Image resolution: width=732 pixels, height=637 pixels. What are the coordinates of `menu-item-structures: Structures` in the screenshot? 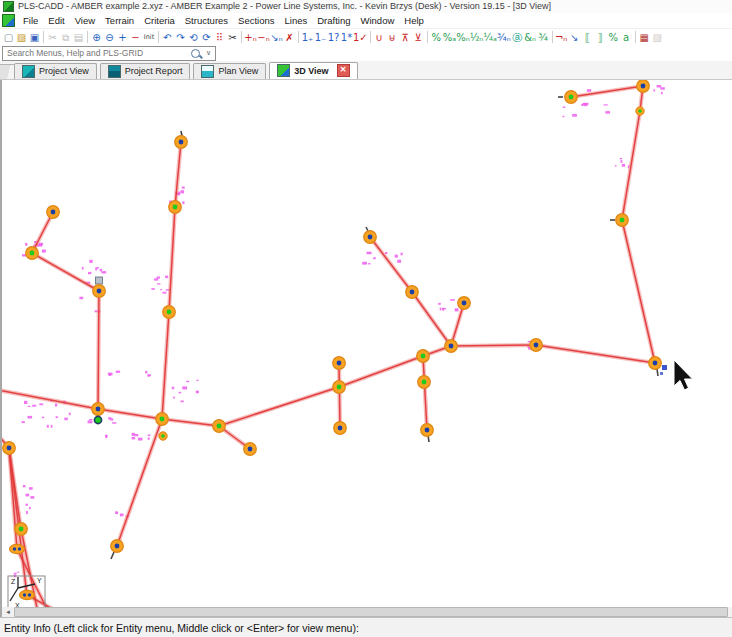 It's located at (206, 20).